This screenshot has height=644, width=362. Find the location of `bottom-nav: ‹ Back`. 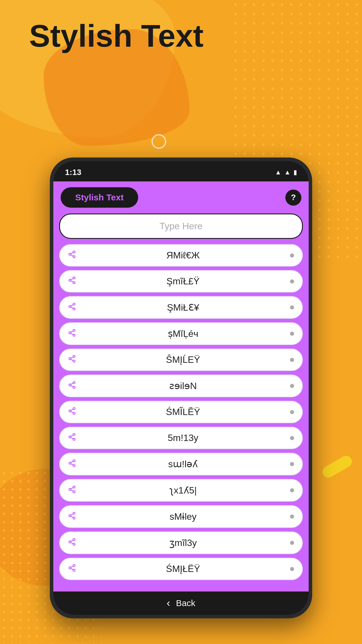

bottom-nav: ‹ Back is located at coordinates (181, 603).